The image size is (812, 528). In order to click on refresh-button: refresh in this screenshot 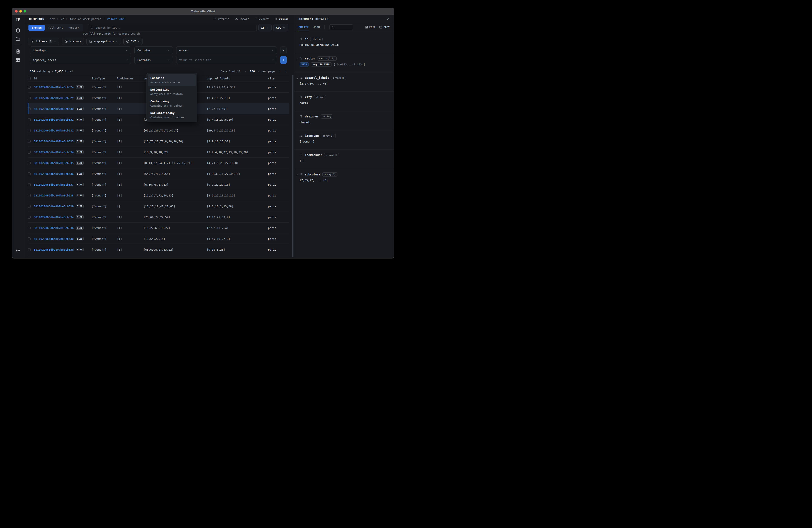, I will do `click(221, 19)`.